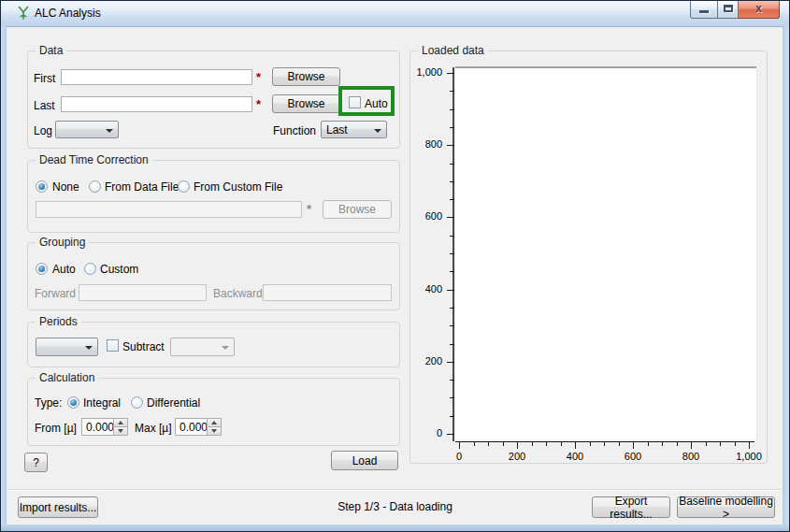 The image size is (790, 532). Describe the element at coordinates (64, 269) in the screenshot. I see `grouping-auto-radio-label: Auto` at that location.